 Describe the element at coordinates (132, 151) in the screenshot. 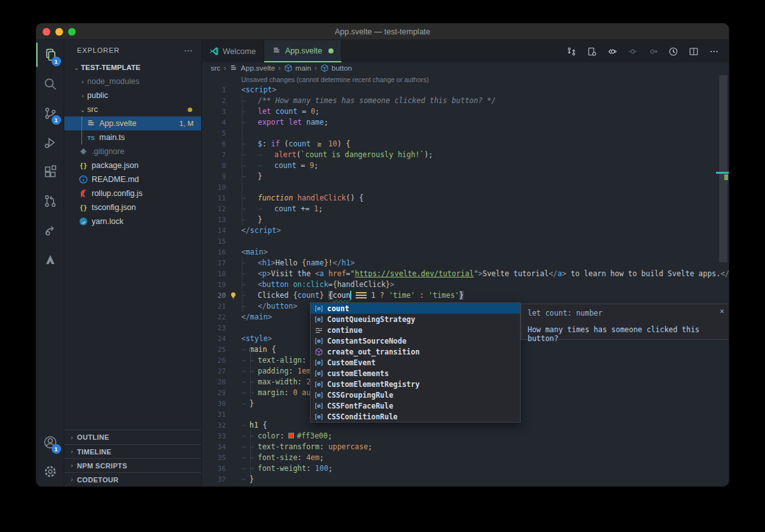

I see `tree-item--gitignore: .gitignore` at that location.